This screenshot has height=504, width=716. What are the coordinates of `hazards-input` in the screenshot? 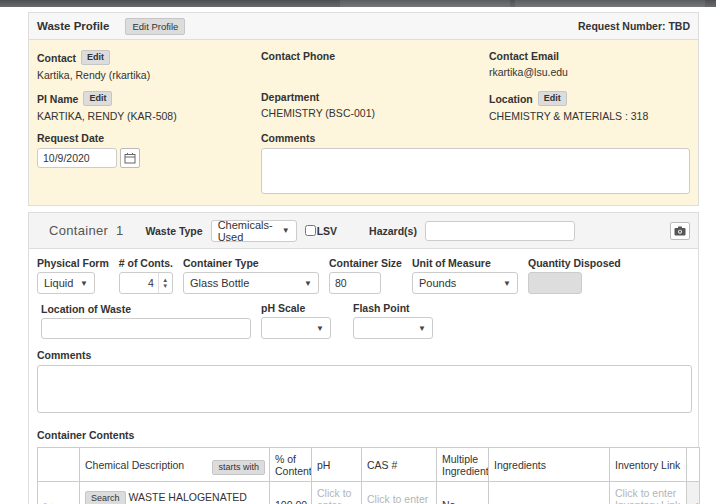 It's located at (500, 231).